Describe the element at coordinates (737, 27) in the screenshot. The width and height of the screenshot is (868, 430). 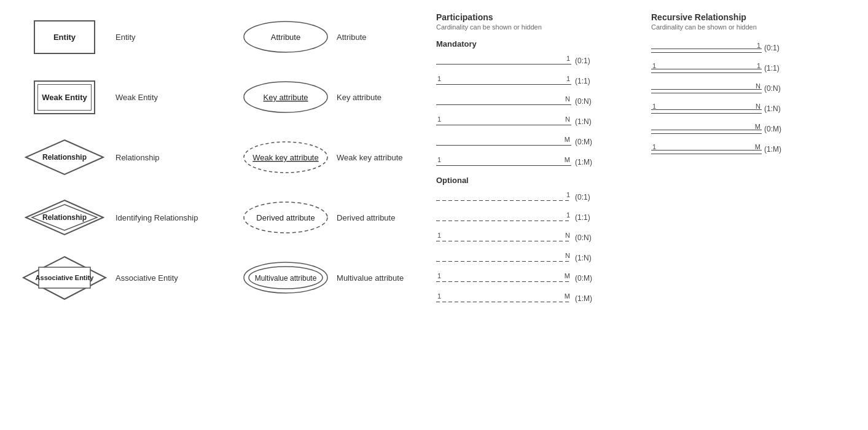
I see `recursive-subtitle: Cardinality can be shown or hidden` at that location.